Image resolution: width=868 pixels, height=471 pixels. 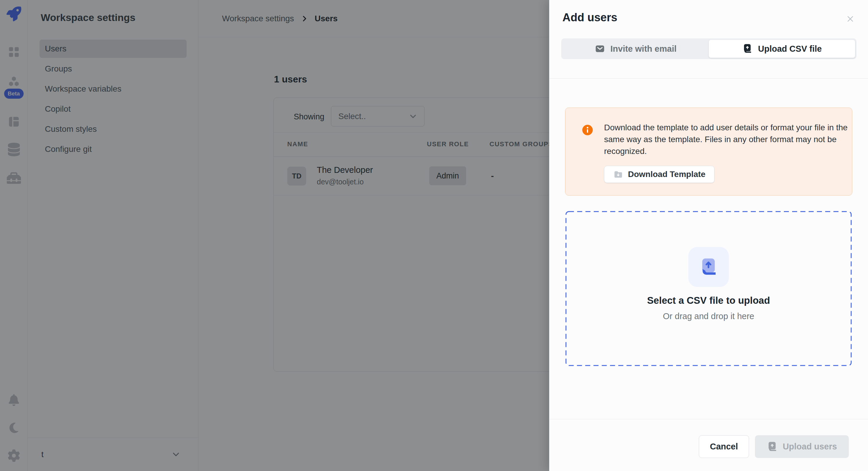 What do you see at coordinates (709, 78) in the screenshot?
I see `divider` at bounding box center [709, 78].